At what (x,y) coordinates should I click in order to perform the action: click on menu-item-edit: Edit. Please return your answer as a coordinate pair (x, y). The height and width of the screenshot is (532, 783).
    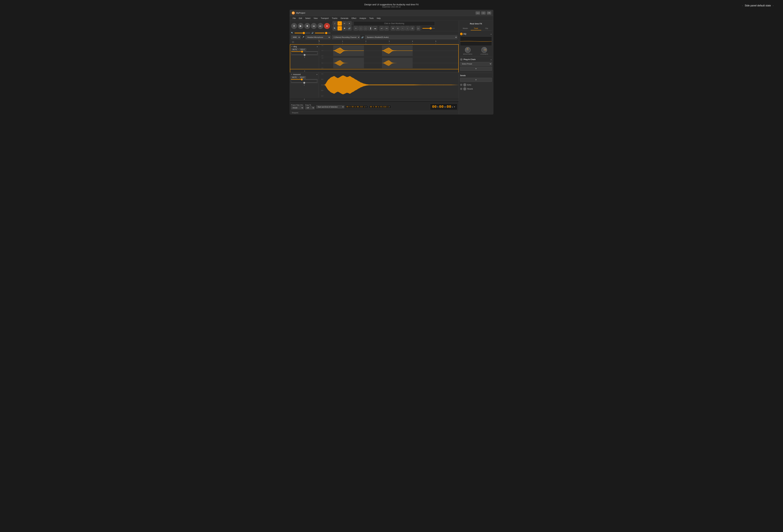
    Looking at the image, I should click on (301, 18).